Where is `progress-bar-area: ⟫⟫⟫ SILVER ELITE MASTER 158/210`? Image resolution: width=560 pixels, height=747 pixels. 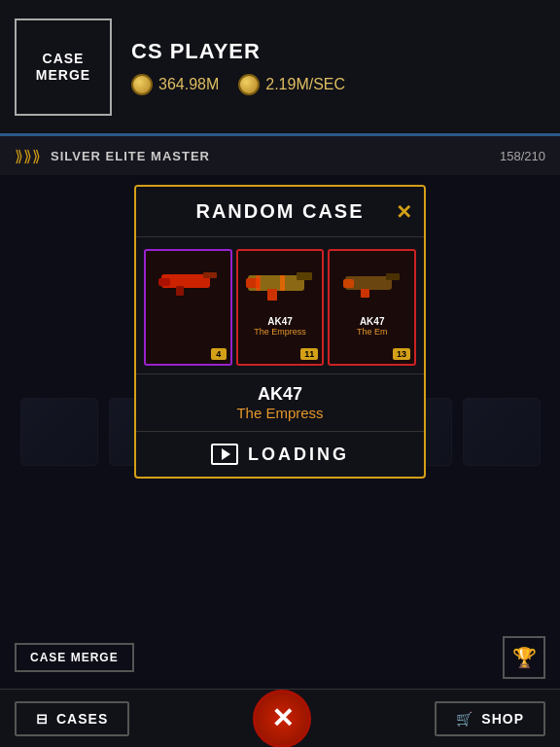
progress-bar-area: ⟫⟫⟫ SILVER ELITE MASTER 158/210 is located at coordinates (280, 156).